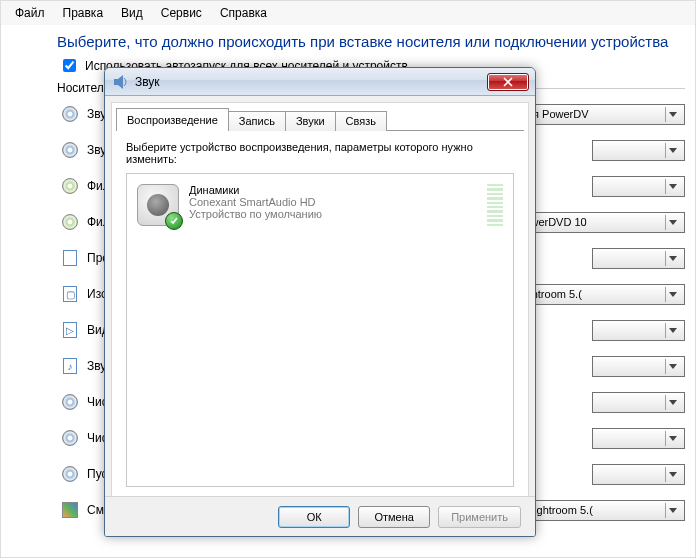 This screenshot has height=558, width=696. Describe the element at coordinates (70, 474) in the screenshot. I see `blank-bd-icon` at that location.